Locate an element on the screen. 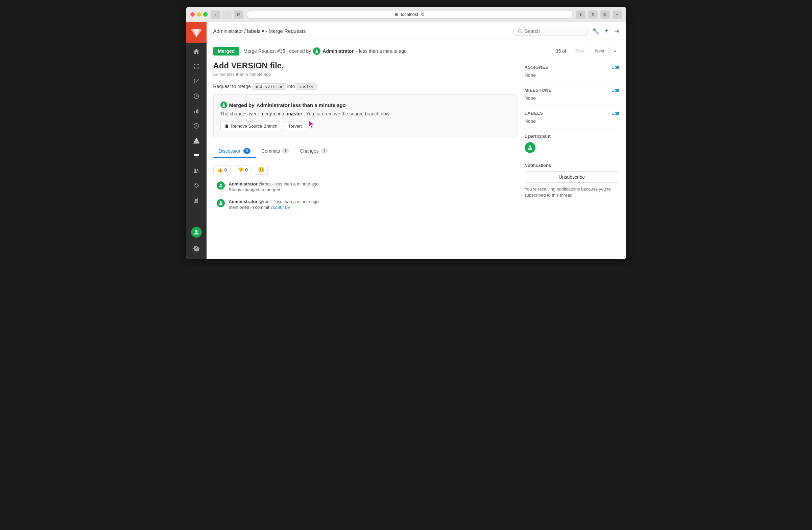 The height and width of the screenshot is (530, 812). tab-discussion: Discussion 0 is located at coordinates (235, 151).